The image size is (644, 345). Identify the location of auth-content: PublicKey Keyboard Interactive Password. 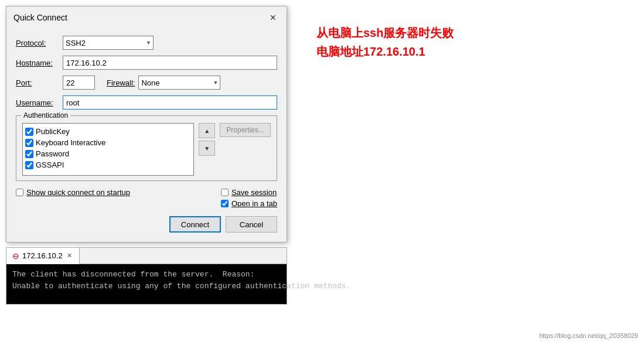
(146, 149).